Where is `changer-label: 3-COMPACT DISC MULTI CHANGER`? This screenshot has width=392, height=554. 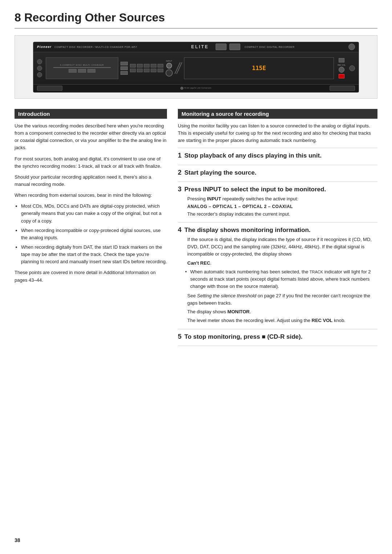 changer-label: 3-COMPACT DISC MULTI CHANGER is located at coordinates (82, 65).